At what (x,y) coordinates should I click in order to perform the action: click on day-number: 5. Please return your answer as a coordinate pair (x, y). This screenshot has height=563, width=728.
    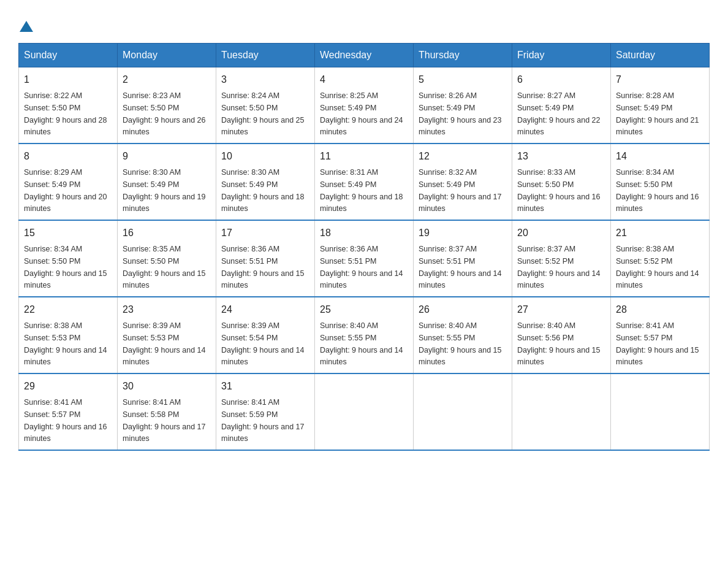
    Looking at the image, I should click on (463, 80).